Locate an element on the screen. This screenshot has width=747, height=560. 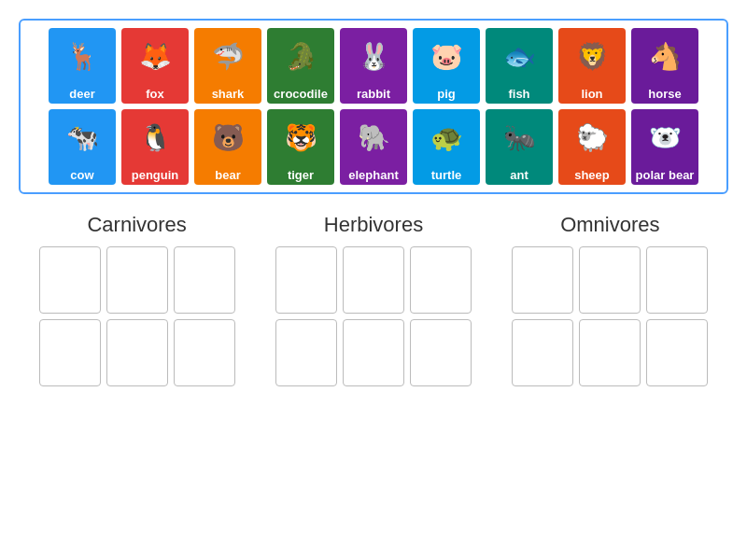
animal-image-turtle: 🐢 is located at coordinates (446, 137).